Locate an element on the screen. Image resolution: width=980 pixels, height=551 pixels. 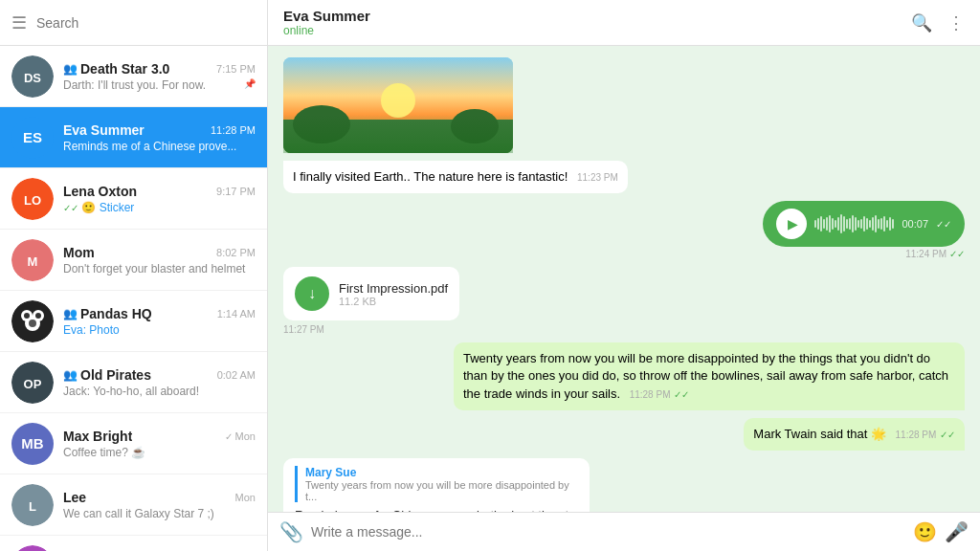
svg-text: LO is located at coordinates (33, 199).